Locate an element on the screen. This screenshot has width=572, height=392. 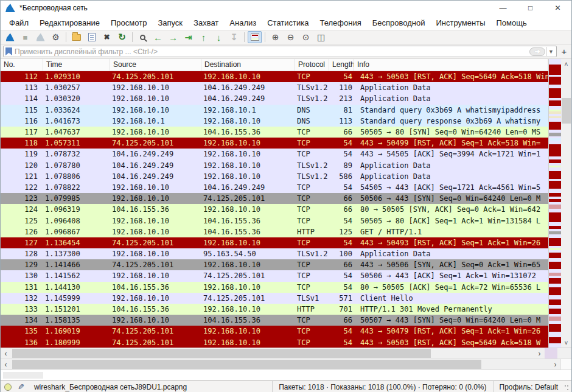
packet-row-116: 1161.041673192.168.10.1192.168.10.10DNS1… is located at coordinates (274, 121).